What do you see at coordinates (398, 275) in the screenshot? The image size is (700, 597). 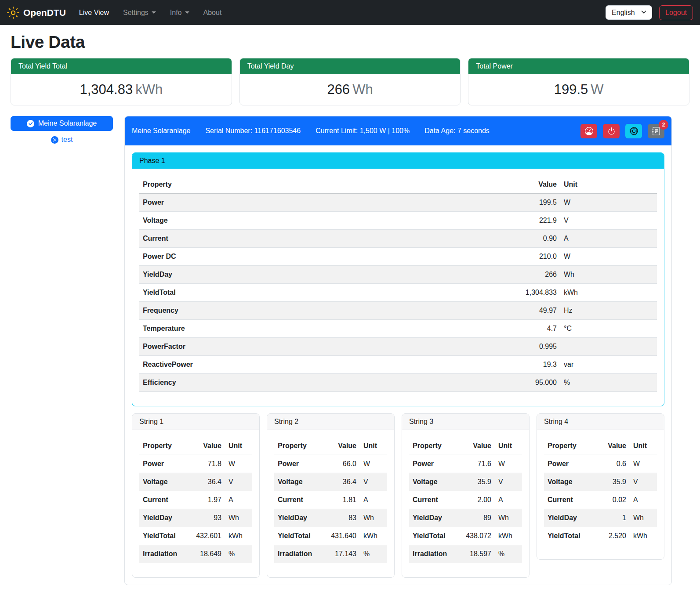 I see `table-row: YieldDay 266 Wh` at bounding box center [398, 275].